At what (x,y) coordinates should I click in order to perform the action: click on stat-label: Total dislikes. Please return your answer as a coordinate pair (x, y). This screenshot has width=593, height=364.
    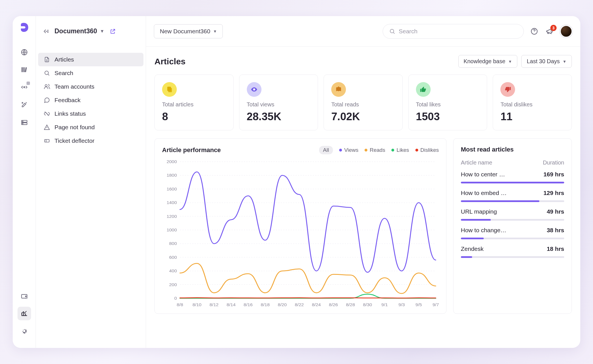
    Looking at the image, I should click on (532, 104).